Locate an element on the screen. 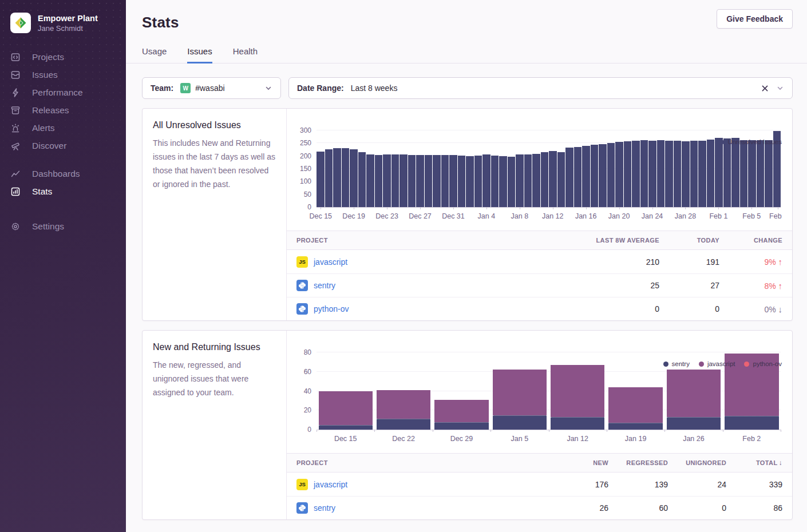 This screenshot has width=807, height=532. org-switcher: Empower Plant Jane Schmidt is located at coordinates (63, 17).